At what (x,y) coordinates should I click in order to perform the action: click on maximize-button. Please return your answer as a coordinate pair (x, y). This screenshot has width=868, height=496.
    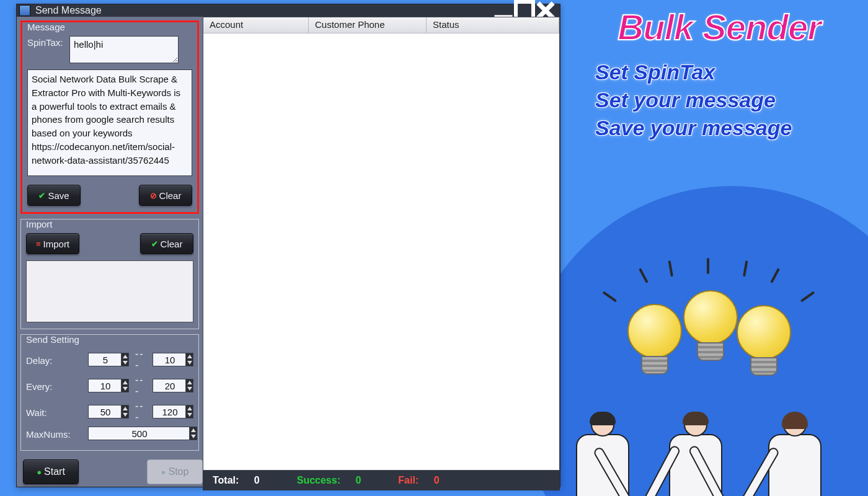
    Looking at the image, I should click on (525, 11).